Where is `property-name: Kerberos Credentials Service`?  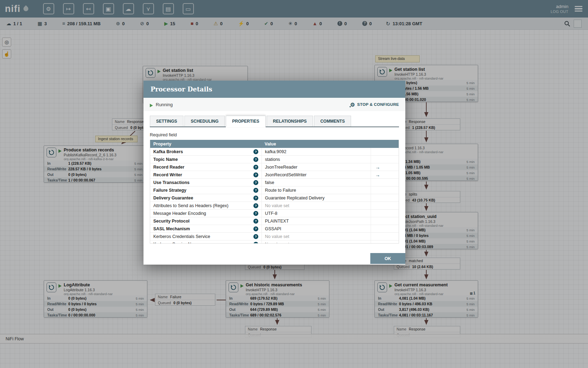
property-name: Kerberos Credentials Service is located at coordinates (202, 237).